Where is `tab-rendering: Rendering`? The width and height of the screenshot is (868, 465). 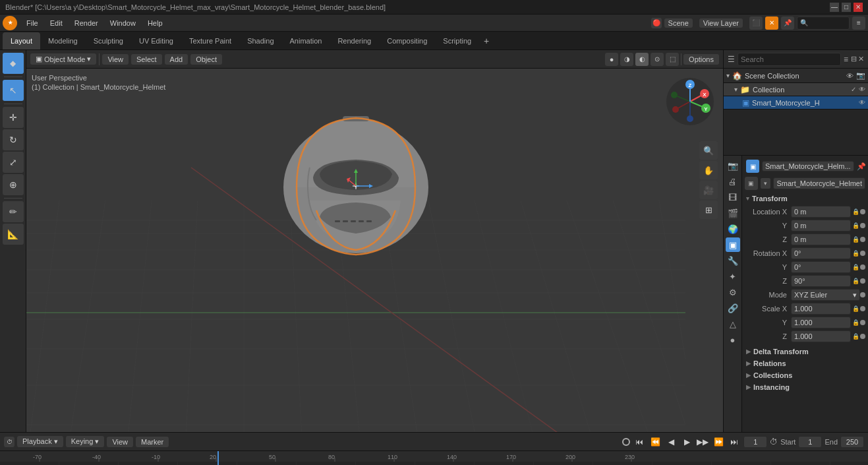
tab-rendering: Rendering is located at coordinates (355, 41).